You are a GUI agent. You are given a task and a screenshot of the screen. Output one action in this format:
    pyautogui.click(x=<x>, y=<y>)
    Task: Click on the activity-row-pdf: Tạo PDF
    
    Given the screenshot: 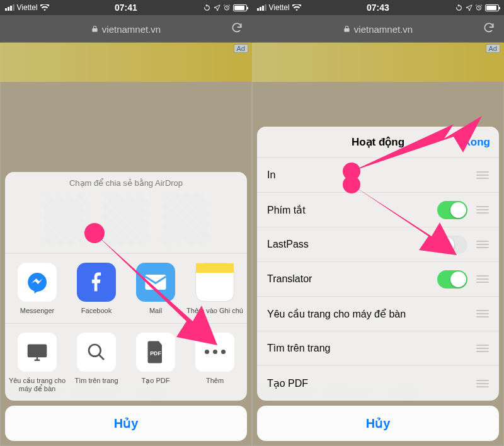 What is the action you would take?
    pyautogui.click(x=378, y=383)
    